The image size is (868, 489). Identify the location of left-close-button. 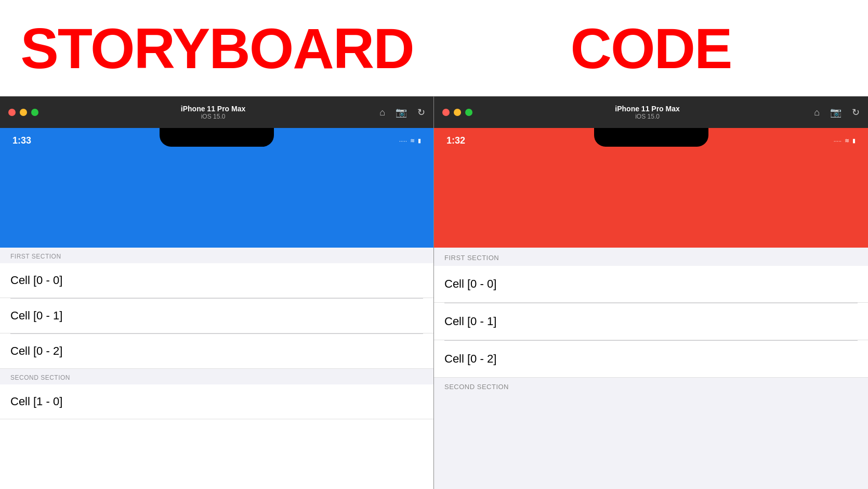
(12, 112).